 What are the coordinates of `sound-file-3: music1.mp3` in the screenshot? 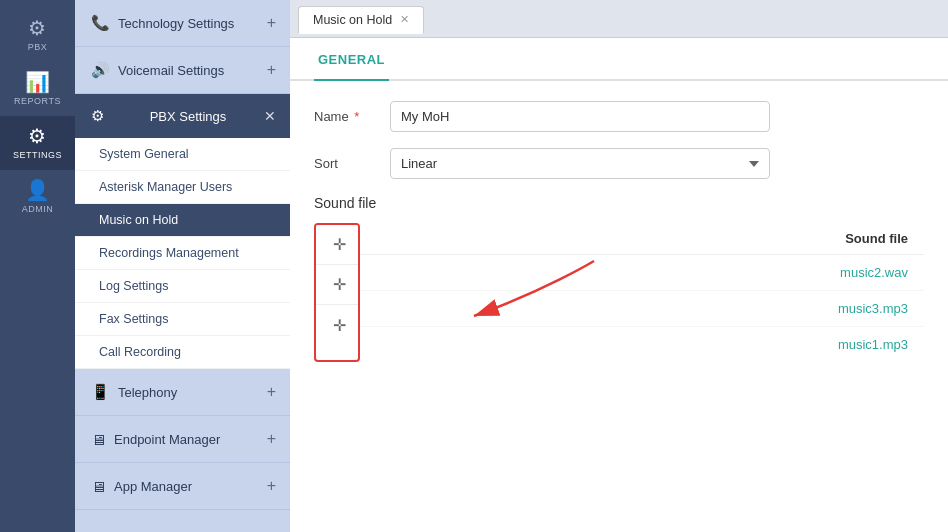 It's located at (642, 345).